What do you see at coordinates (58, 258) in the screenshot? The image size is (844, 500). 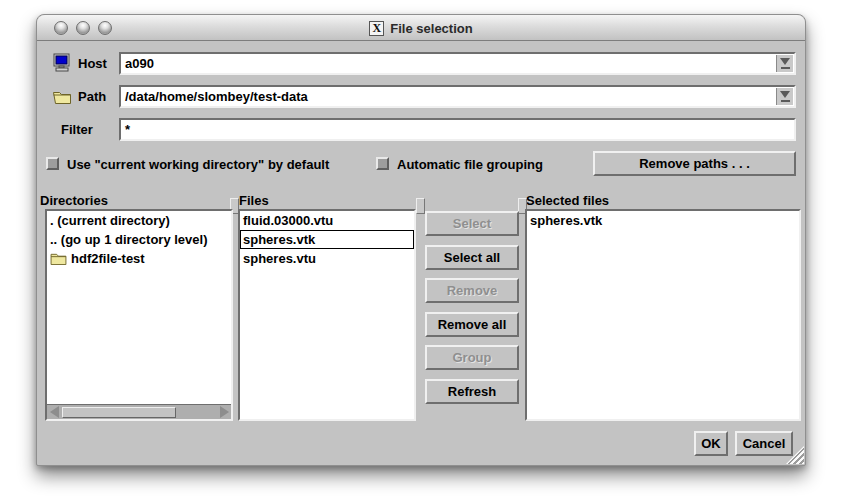 I see `folder-icon` at bounding box center [58, 258].